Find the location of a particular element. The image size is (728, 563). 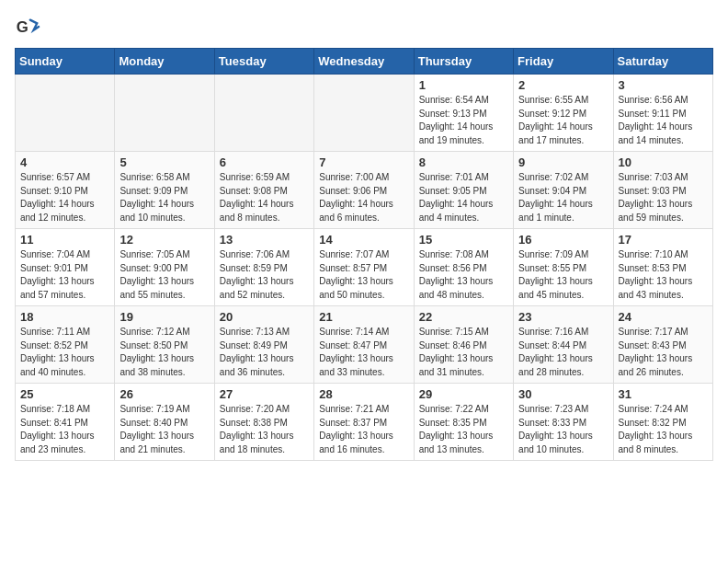

calendar-cell: 20Sunrise: 7:13 AM Sunset: 8:49 PM Dayli… is located at coordinates (264, 345).